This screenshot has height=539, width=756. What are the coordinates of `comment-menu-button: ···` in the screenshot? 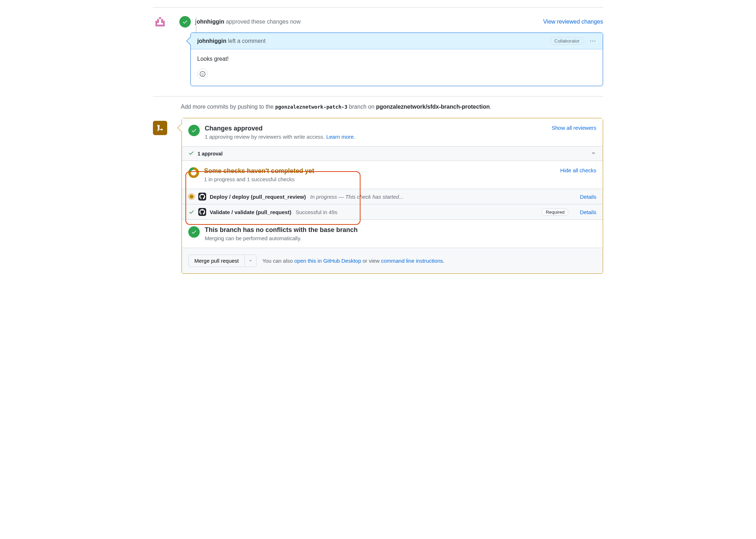 It's located at (593, 41).